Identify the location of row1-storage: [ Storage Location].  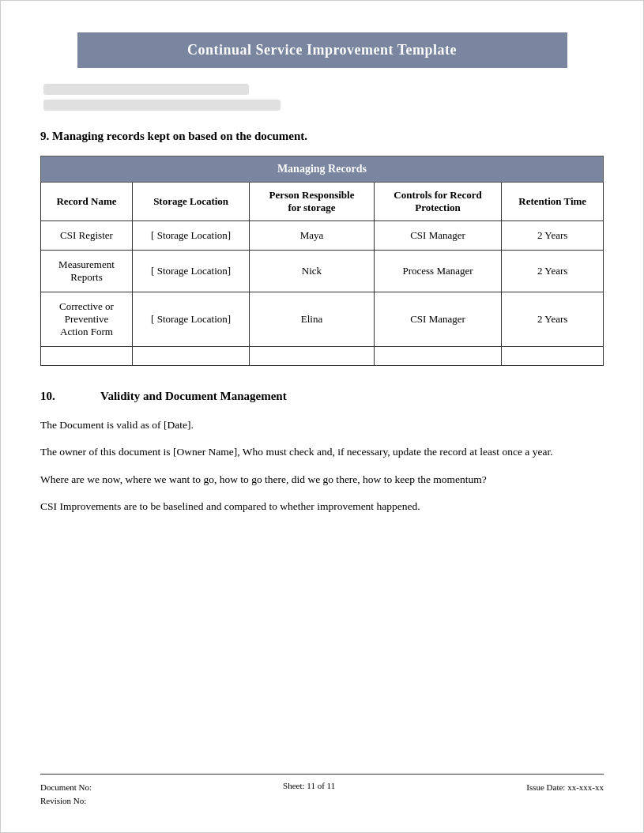
(190, 236).